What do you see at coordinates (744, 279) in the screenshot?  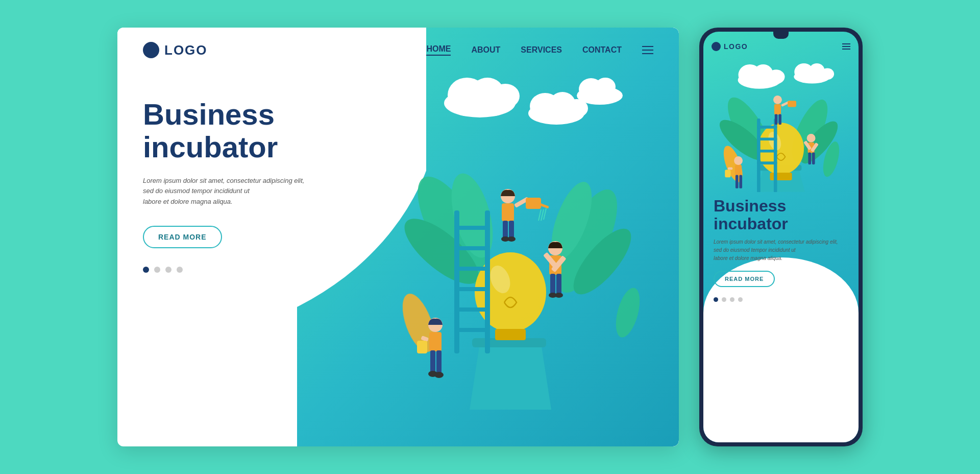 I see `mobile-read-more-button: READ MORE` at bounding box center [744, 279].